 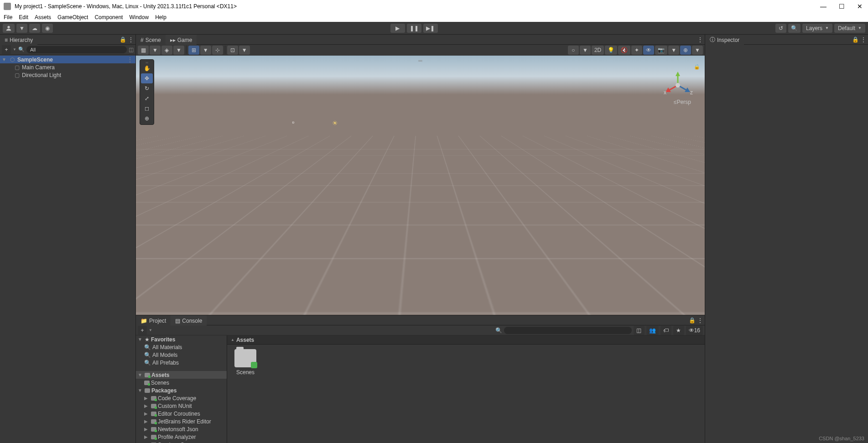 What do you see at coordinates (336, 123) in the screenshot?
I see `light-scene-icon: ☀` at bounding box center [336, 123].